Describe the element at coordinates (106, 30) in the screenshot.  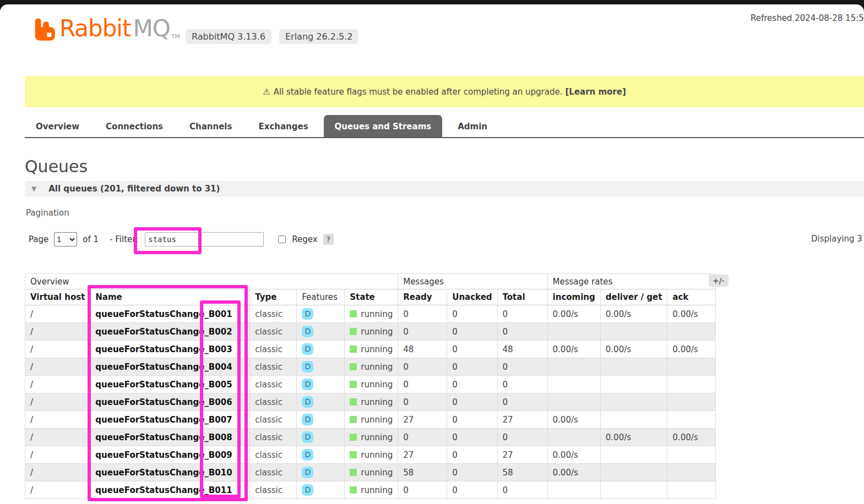
I see `rabbitmq-logo: RabbitMQ TM` at that location.